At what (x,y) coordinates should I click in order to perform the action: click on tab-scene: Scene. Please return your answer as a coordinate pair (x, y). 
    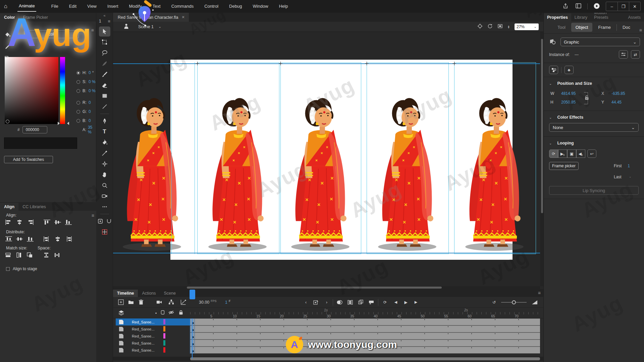
    Looking at the image, I should click on (170, 293).